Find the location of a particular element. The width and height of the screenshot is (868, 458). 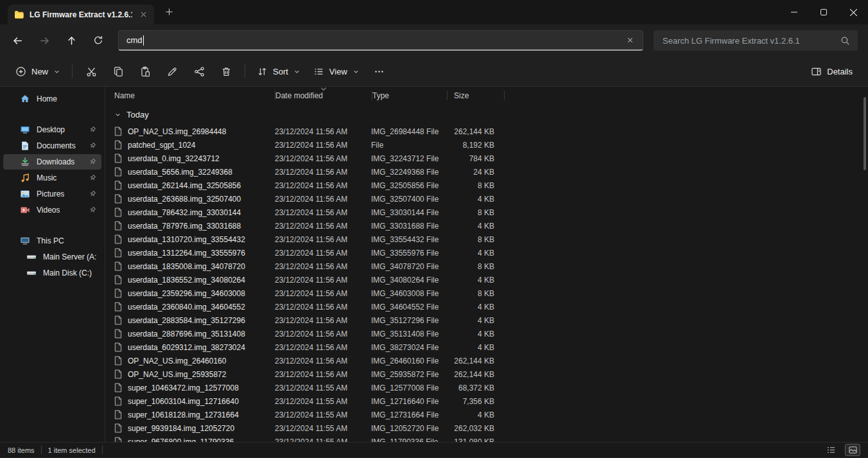

thumbnail-view-icon is located at coordinates (853, 450).